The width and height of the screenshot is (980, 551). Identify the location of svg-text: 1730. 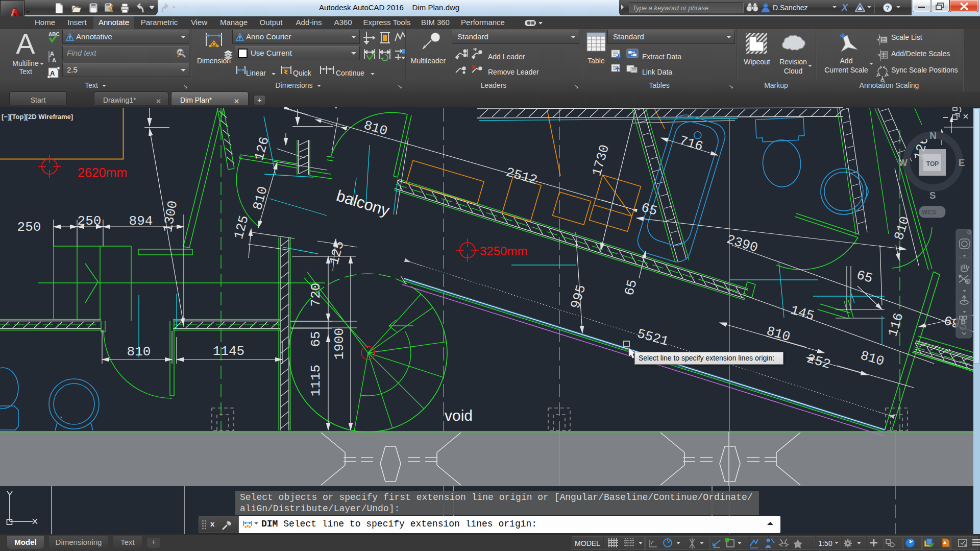
(601, 160).